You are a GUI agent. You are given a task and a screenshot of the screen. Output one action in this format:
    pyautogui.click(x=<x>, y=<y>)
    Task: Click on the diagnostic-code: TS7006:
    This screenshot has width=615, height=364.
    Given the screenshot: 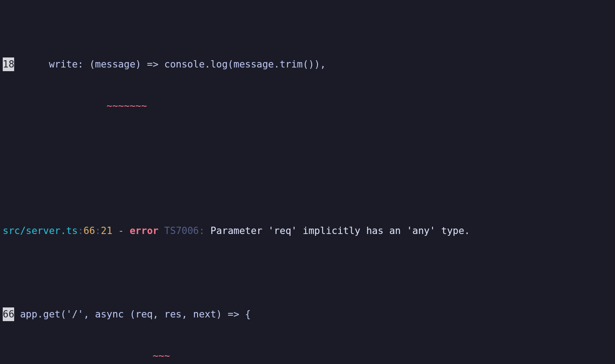 What is the action you would take?
    pyautogui.click(x=184, y=231)
    